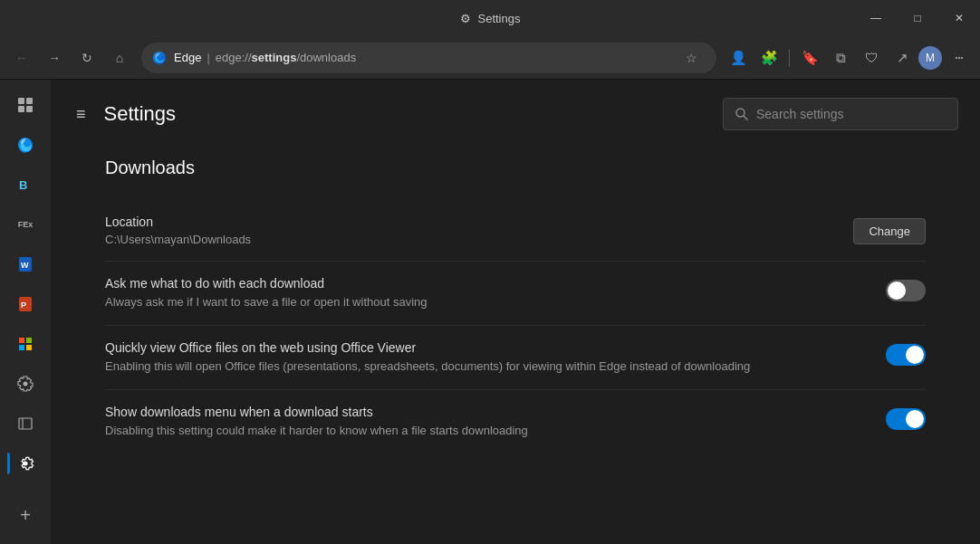  Describe the element at coordinates (468, 239) in the screenshot. I see `setting-value-location: C:\Users\mayan\Downloads` at that location.